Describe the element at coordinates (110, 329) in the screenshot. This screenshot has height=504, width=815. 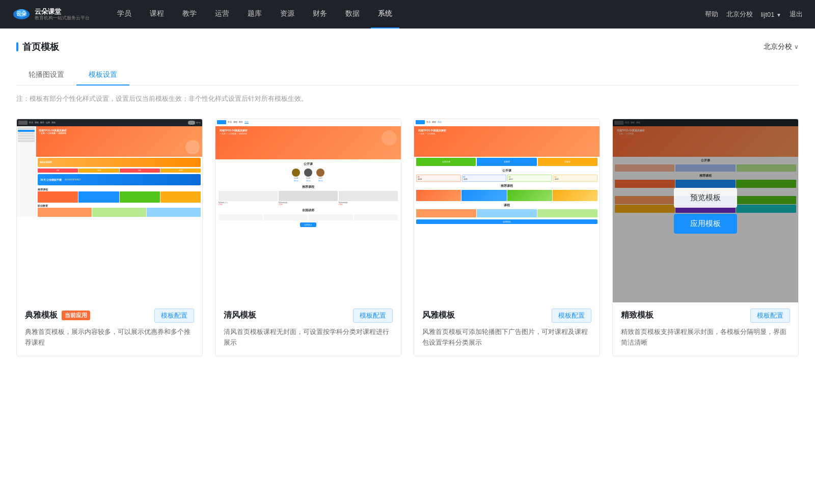
I see `template-info-elegant: 典雅模板 当前应用 模板配置 典雅首页模板，展示内容较多，可以展示优惠券和多个推…` at that location.